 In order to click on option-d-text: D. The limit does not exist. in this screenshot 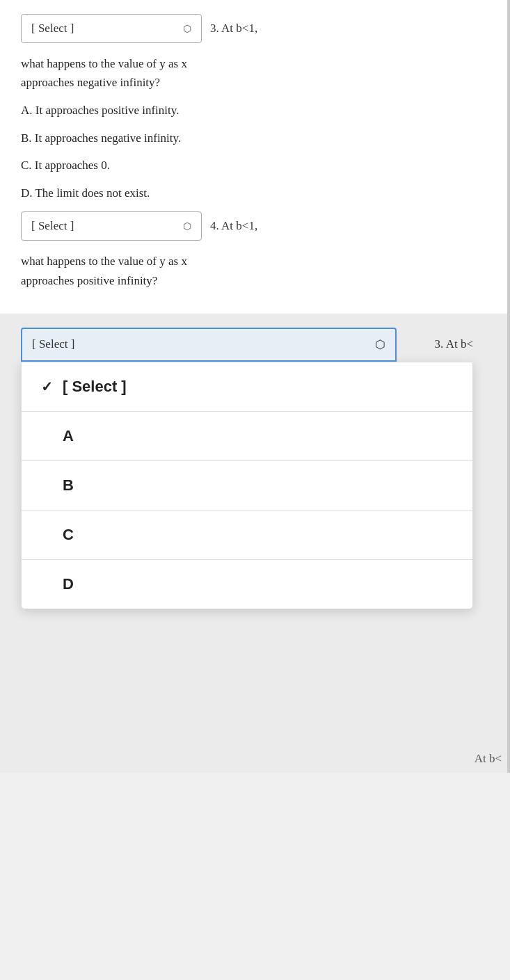, I will do `click(255, 193)`.